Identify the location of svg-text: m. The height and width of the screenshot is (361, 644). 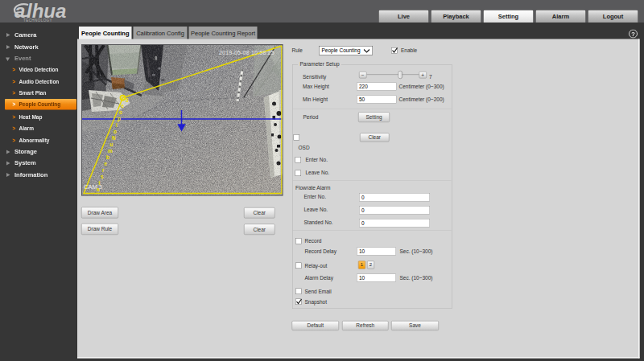
(110, 151).